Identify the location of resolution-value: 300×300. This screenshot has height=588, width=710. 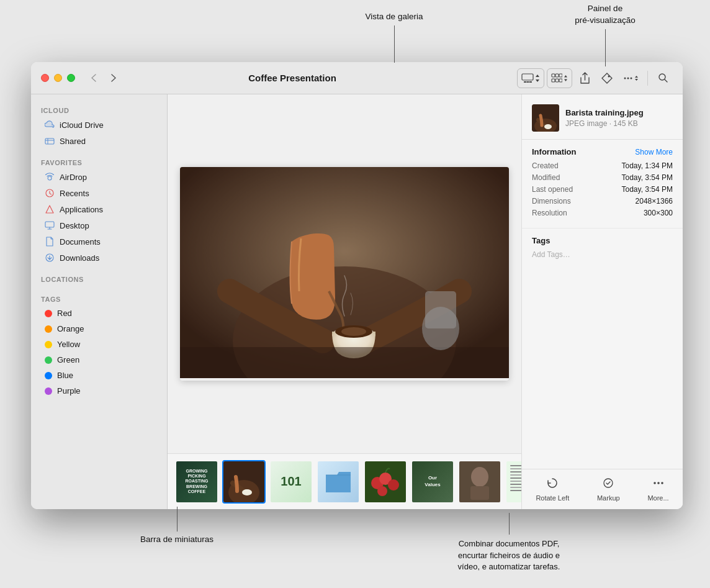
(658, 213).